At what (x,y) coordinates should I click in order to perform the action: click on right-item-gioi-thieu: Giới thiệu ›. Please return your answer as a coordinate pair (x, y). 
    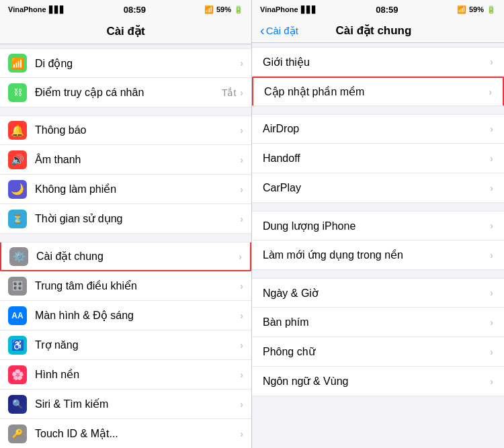
    Looking at the image, I should click on (378, 62).